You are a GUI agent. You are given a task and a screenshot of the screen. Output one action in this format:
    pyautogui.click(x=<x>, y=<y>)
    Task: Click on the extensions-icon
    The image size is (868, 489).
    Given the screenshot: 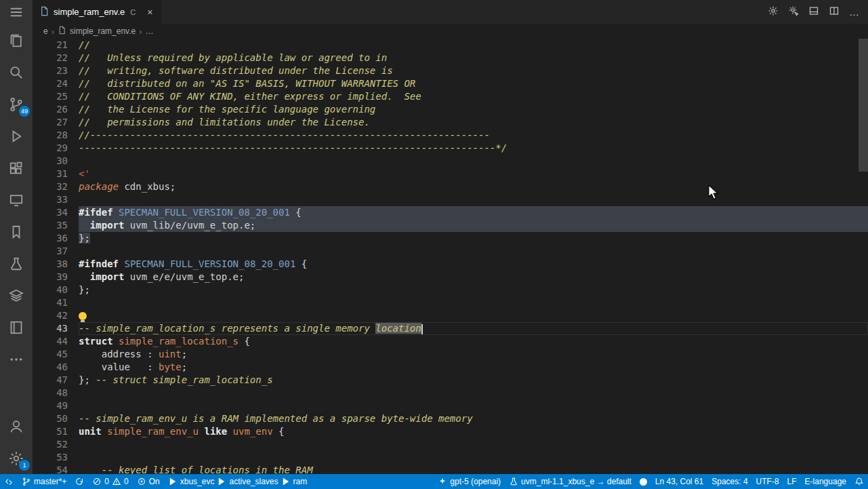 What is the action you would take?
    pyautogui.click(x=16, y=168)
    